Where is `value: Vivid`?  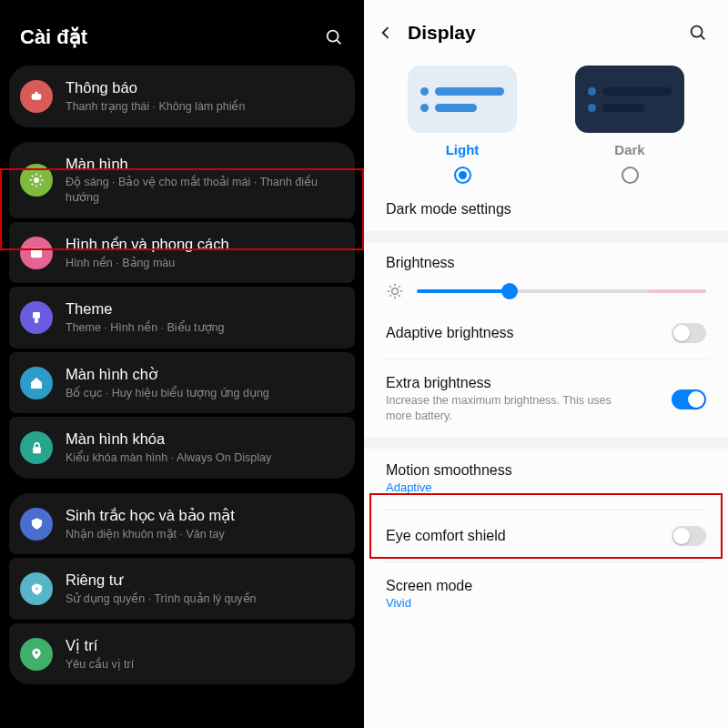
value: Vivid is located at coordinates (430, 602).